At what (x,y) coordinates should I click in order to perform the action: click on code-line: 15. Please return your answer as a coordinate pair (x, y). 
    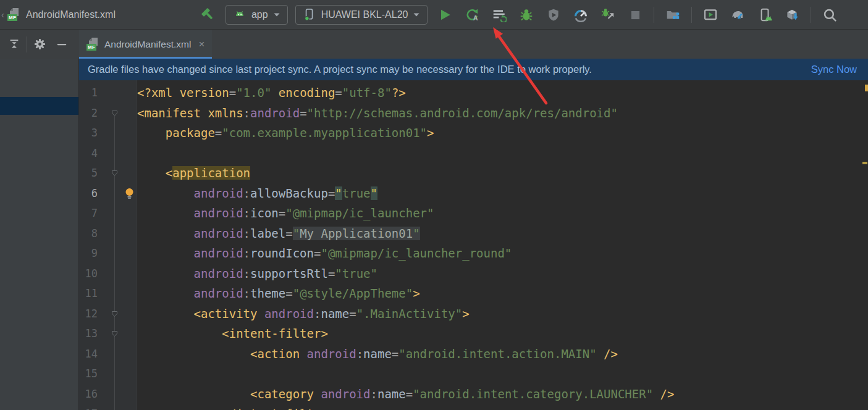
    Looking at the image, I should click on (473, 374).